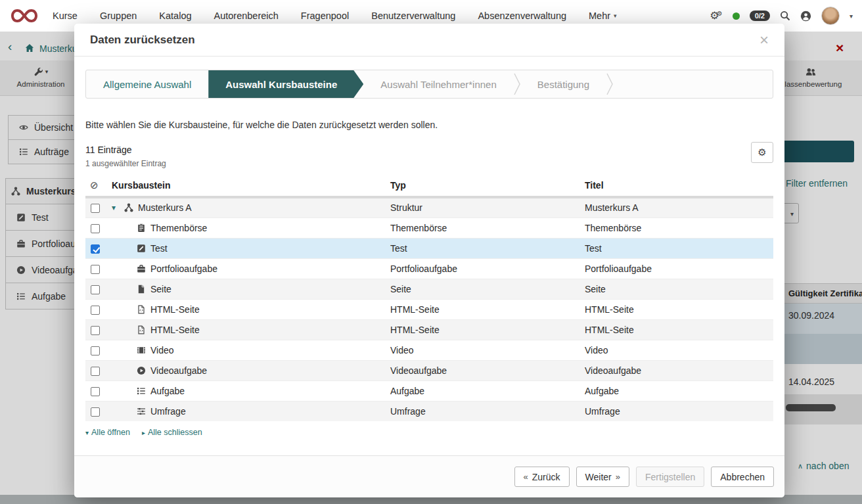 This screenshot has height=504, width=862. I want to click on kursbaustein-cell: Video, so click(248, 350).